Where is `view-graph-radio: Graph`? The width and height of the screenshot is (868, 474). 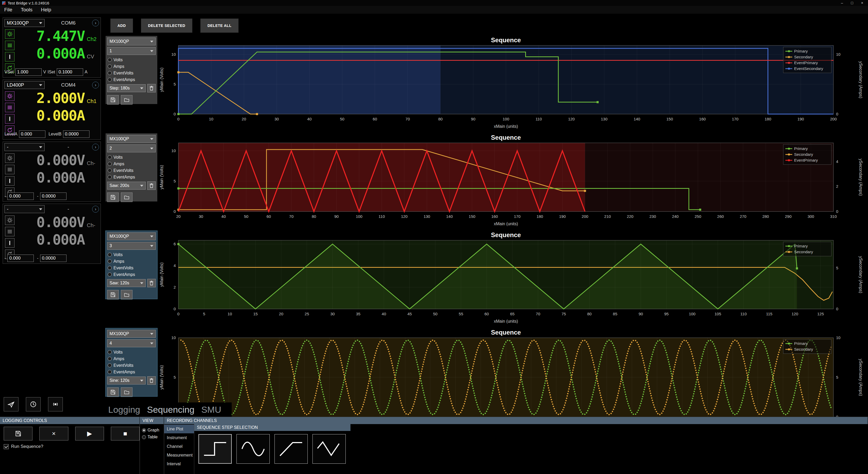 view-graph-radio: Graph is located at coordinates (153, 430).